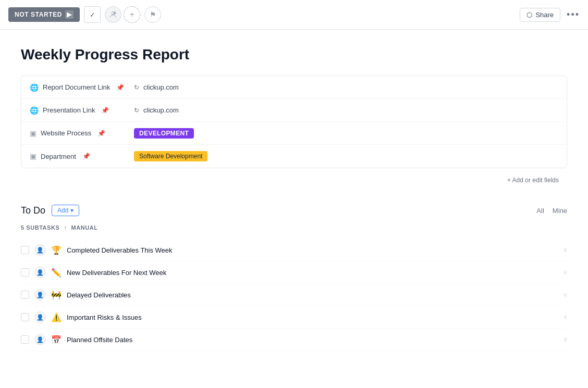 This screenshot has width=588, height=388. Describe the element at coordinates (171, 156) in the screenshot. I see `software-development-badge: Software Development` at that location.